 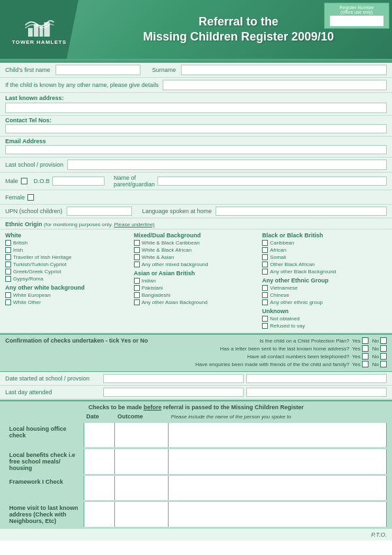 I want to click on check-row-4-outcome, so click(x=142, y=515).